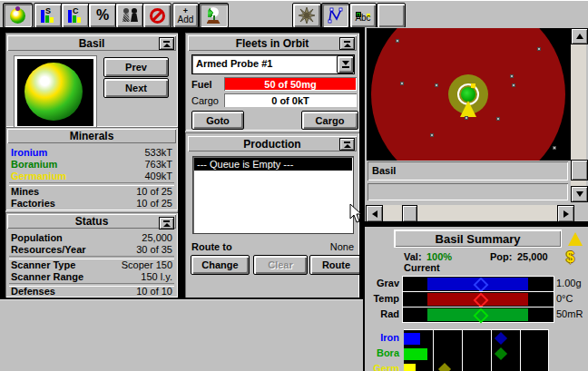  Describe the element at coordinates (158, 176) in the screenshot. I see `germanium-value: 409kT` at that location.